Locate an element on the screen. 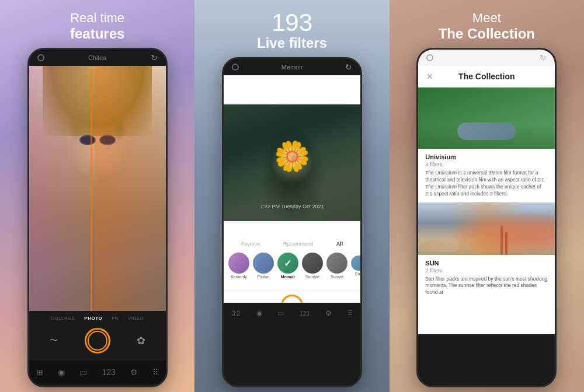 The height and width of the screenshot is (392, 584). panel-3-line1: Meet is located at coordinates (487, 18).